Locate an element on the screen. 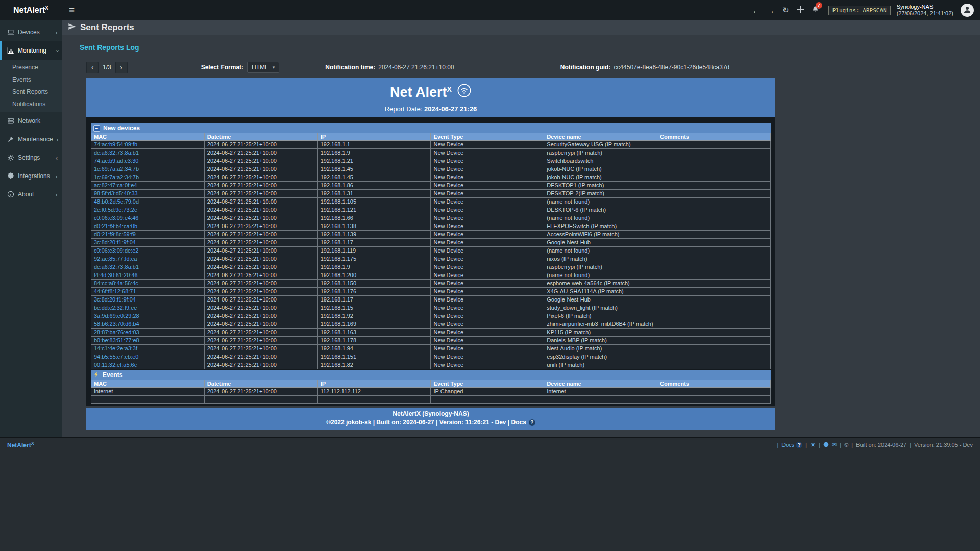 This screenshot has height=551, width=980. mac-link: 00:11:32:ef:a5:6c is located at coordinates (115, 365).